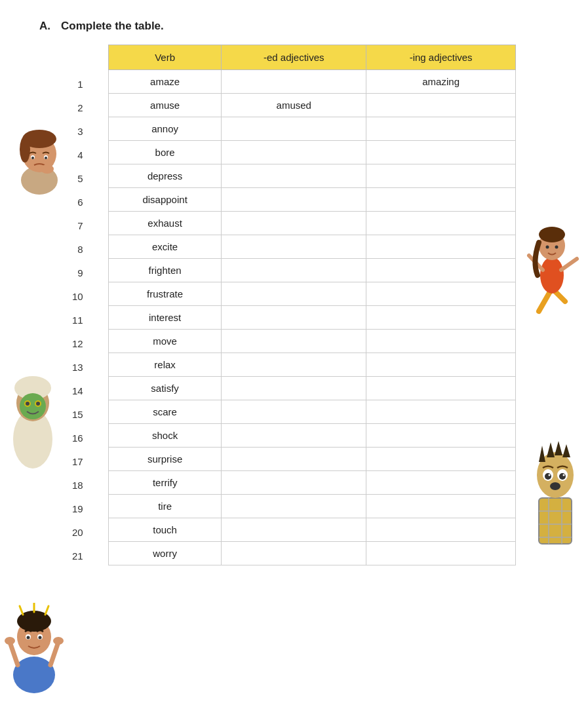  Describe the element at coordinates (165, 318) in the screenshot. I see `verb-cell: interest` at that location.